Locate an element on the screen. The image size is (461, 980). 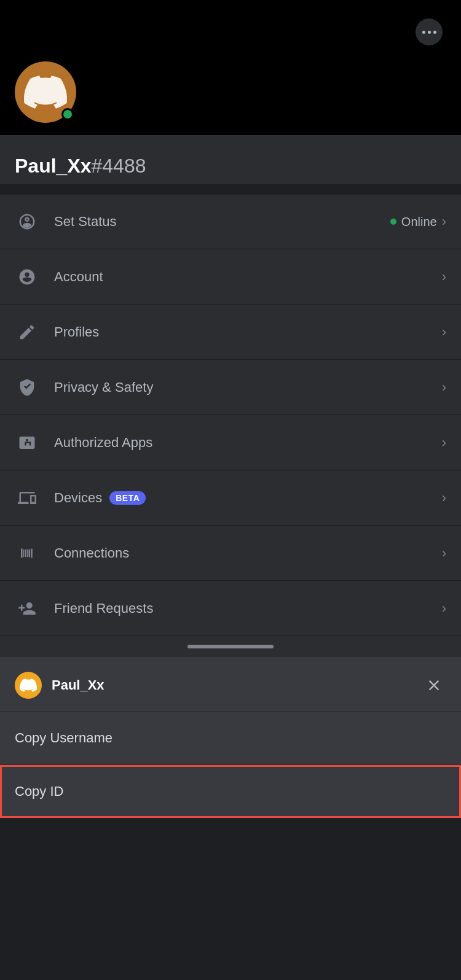
devices-icon is located at coordinates (27, 498).